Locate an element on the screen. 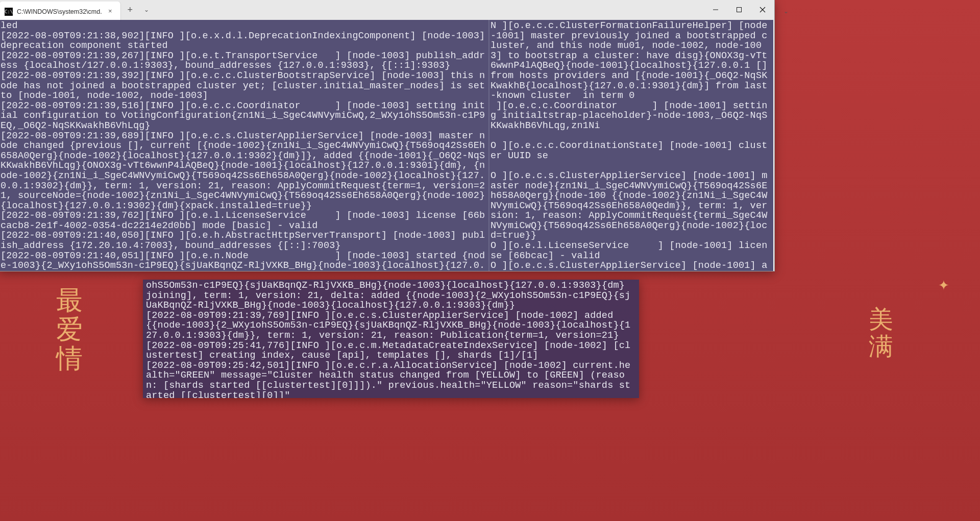  terminal-pane-right: N ][o.e.c.c.ClusterFormationFailureHelpe… is located at coordinates (631, 145).